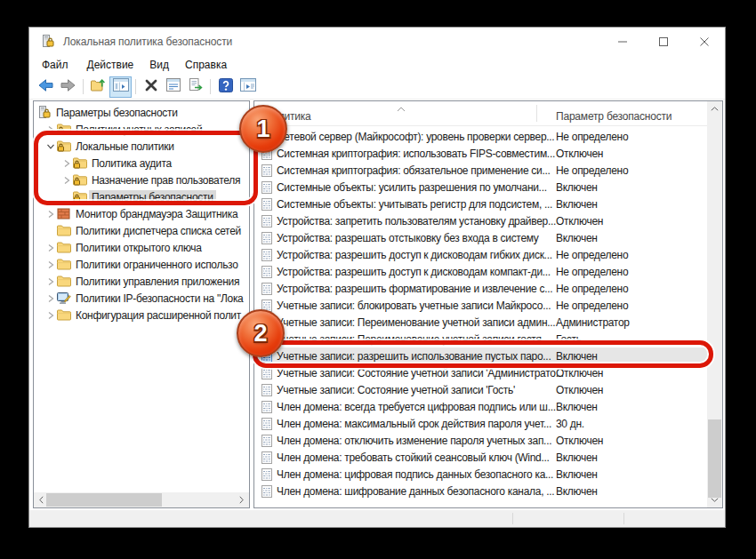 This screenshot has width=756, height=559. Describe the element at coordinates (420, 373) in the screenshot. I see `policy-name: Учетные записи: Состояние учетной записи…` at that location.